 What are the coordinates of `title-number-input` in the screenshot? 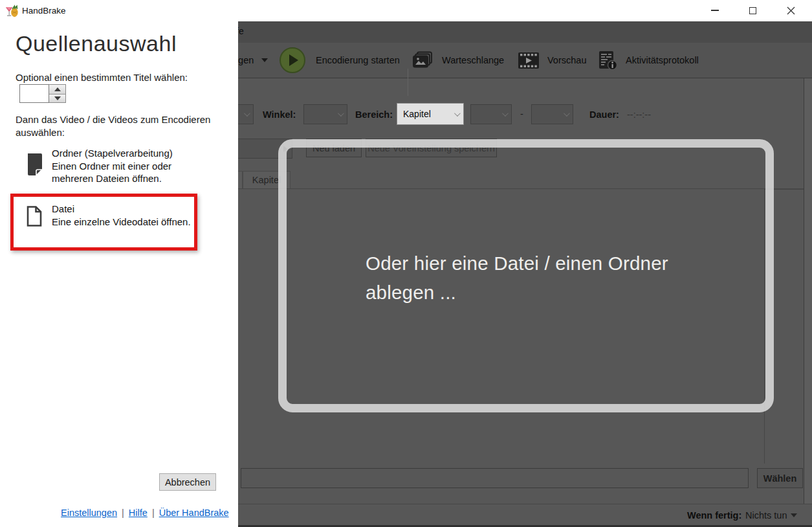 It's located at (34, 93).